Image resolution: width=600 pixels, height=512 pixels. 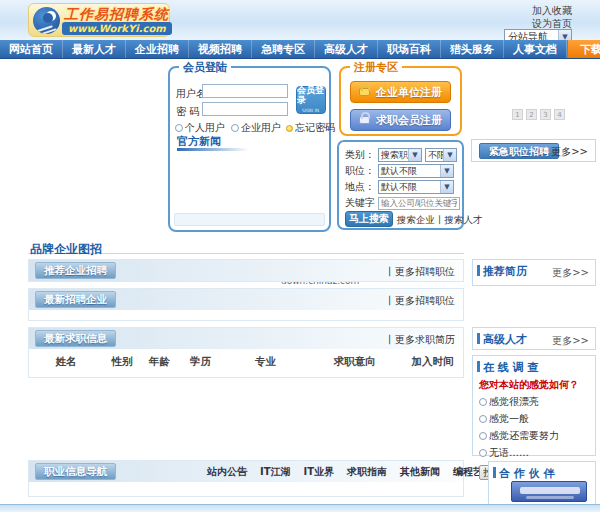 I want to click on career-link-it-industry: IT业界, so click(x=320, y=472).